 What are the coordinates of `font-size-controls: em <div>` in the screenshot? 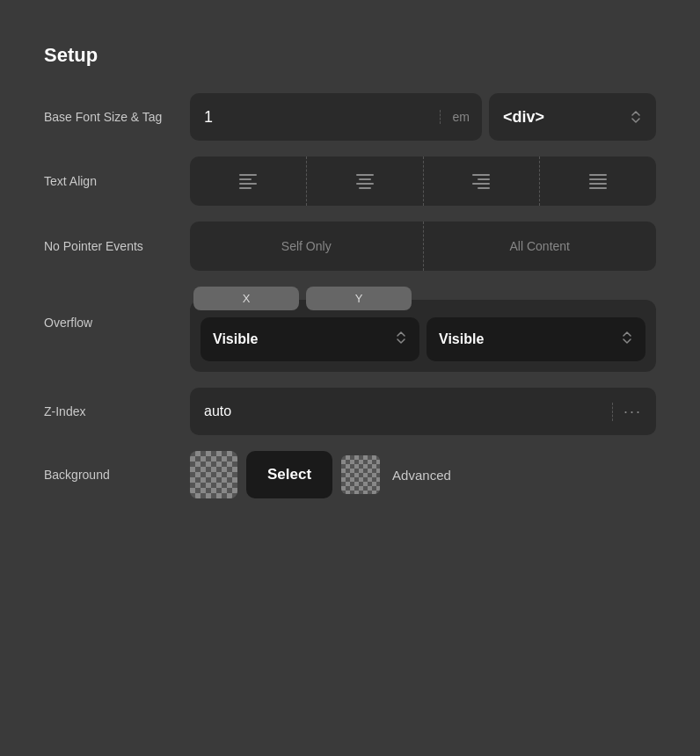 It's located at (423, 117).